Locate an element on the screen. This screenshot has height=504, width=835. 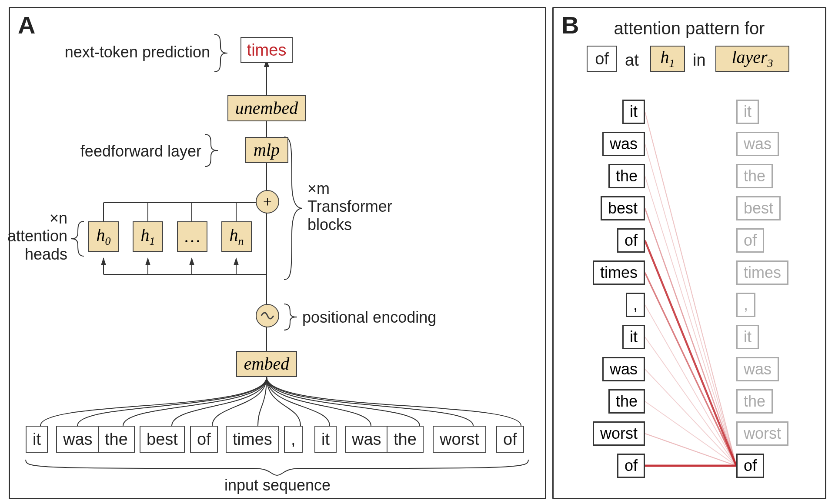
head-n: hn is located at coordinates (237, 237).